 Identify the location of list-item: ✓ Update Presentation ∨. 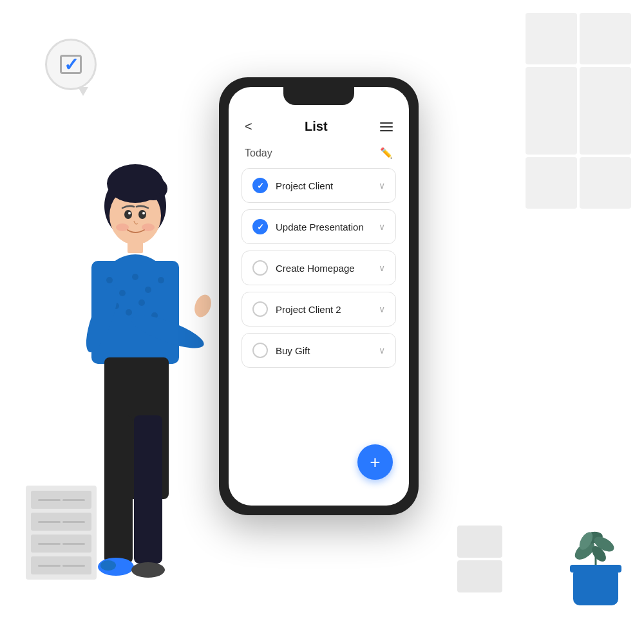
(319, 227).